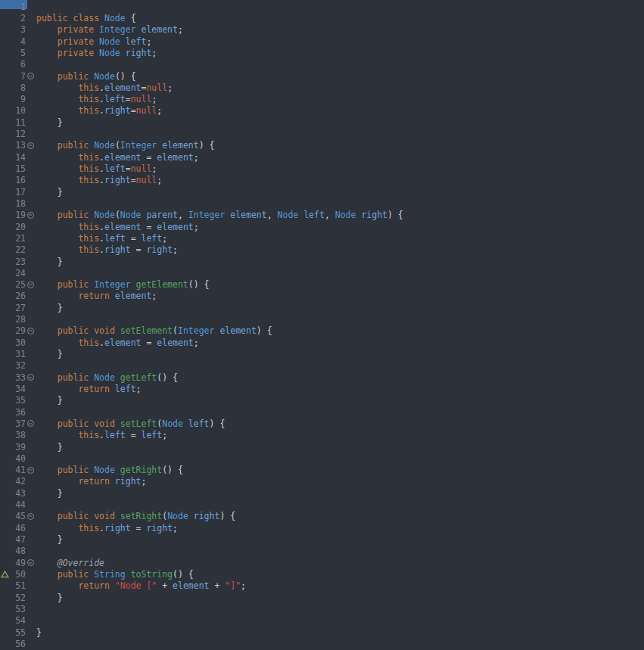 This screenshot has width=644, height=650. What do you see at coordinates (17, 331) in the screenshot?
I see `line-number: 29` at bounding box center [17, 331].